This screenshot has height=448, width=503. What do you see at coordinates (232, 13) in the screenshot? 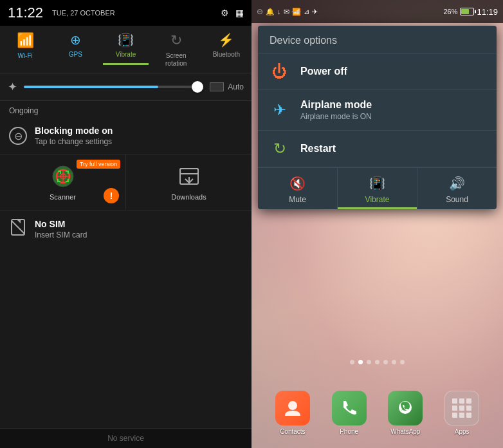
I see `status-icons: ⚙ ▦` at bounding box center [232, 13].